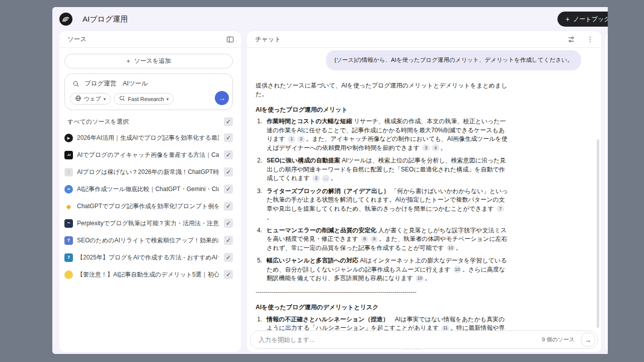 The height and width of the screenshot is (362, 644). What do you see at coordinates (150, 206) in the screenshot?
I see `source-list: ▶ 2026年AI活用｜生成AIでブログ記事を効率化する最新ツール比... ✓ …` at bounding box center [150, 206].